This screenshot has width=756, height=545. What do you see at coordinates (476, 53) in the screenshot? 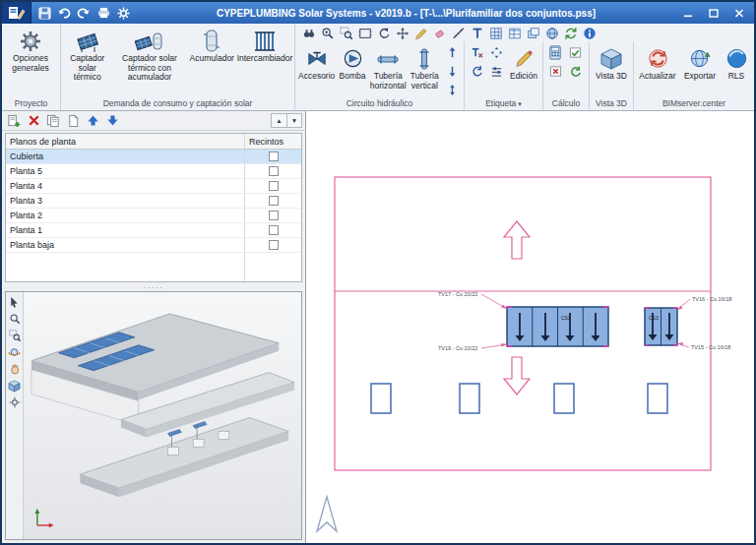
I see `label-text-icon` at bounding box center [476, 53].